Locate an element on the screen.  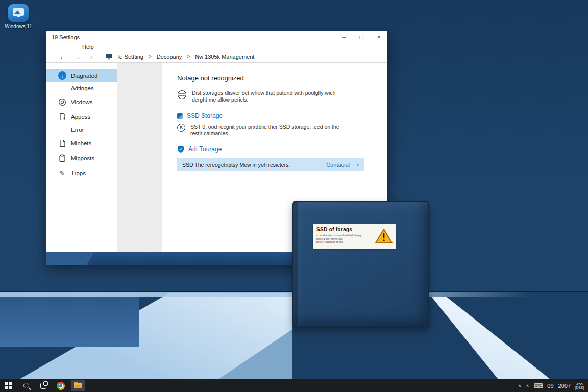
breadcrumb-pc-icon is located at coordinates (109, 57).